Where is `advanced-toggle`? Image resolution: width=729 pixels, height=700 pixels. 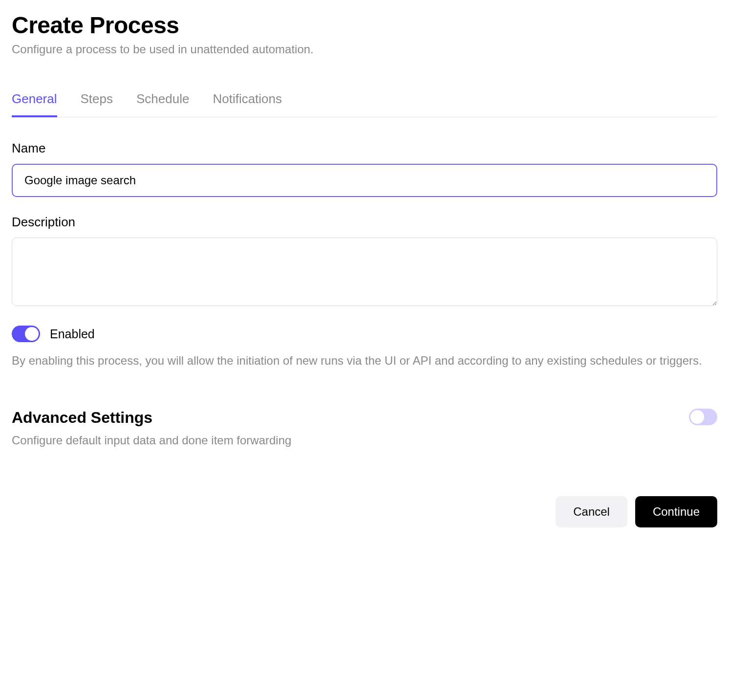
advanced-toggle is located at coordinates (703, 417).